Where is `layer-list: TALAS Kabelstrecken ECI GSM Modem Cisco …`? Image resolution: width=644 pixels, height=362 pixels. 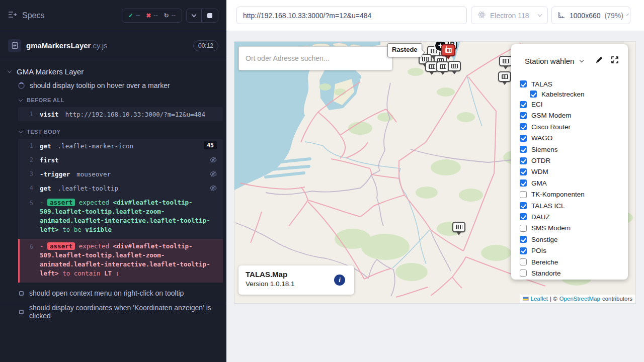 layer-list: TALAS Kabelstrecken ECI GSM Modem Cisco … is located at coordinates (570, 179).